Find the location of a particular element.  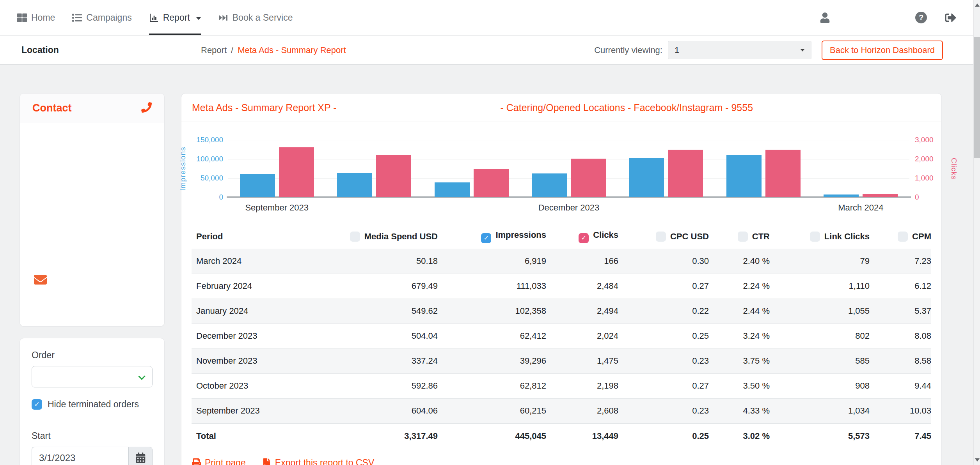

value-cell: 111,033 is located at coordinates (492, 286).